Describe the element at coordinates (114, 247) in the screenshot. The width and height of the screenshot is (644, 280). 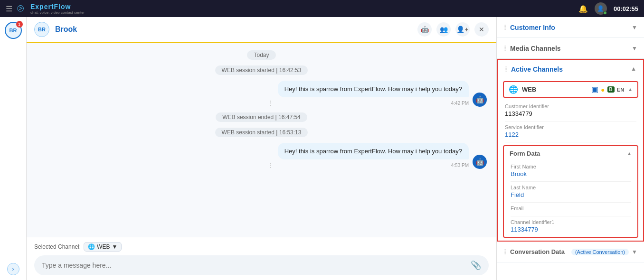
I see `channel-dropdown-icon: ▼` at that location.